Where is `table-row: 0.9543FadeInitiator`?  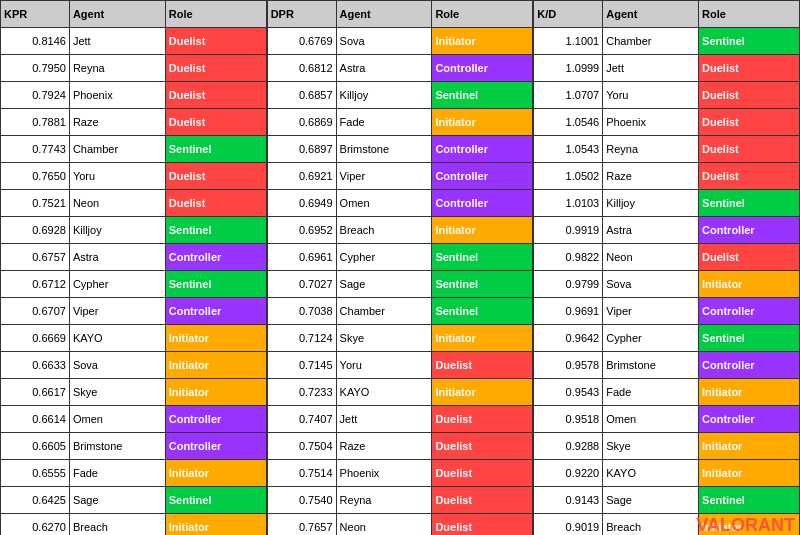
table-row: 0.9543FadeInitiator is located at coordinates (667, 392).